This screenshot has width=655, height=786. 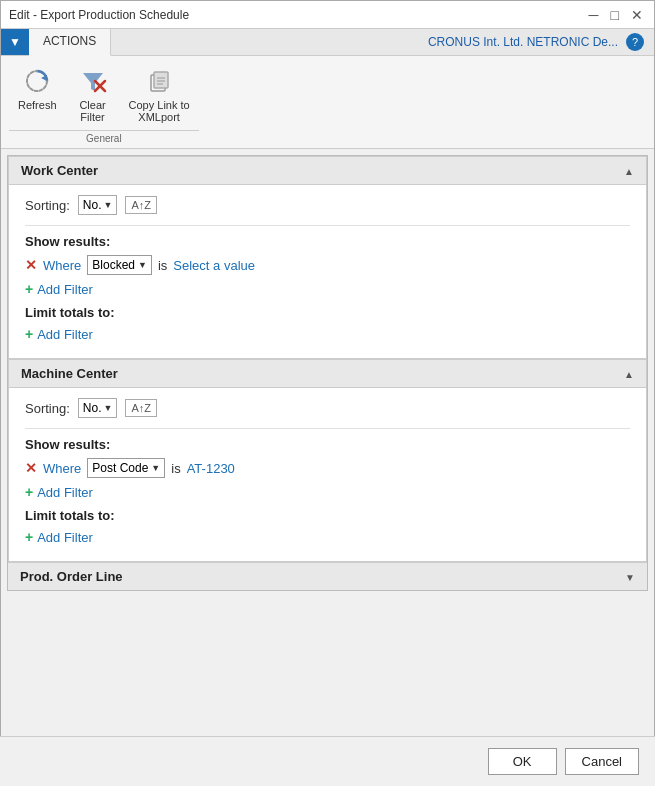 I want to click on refresh-label: Refresh, so click(x=38, y=105).